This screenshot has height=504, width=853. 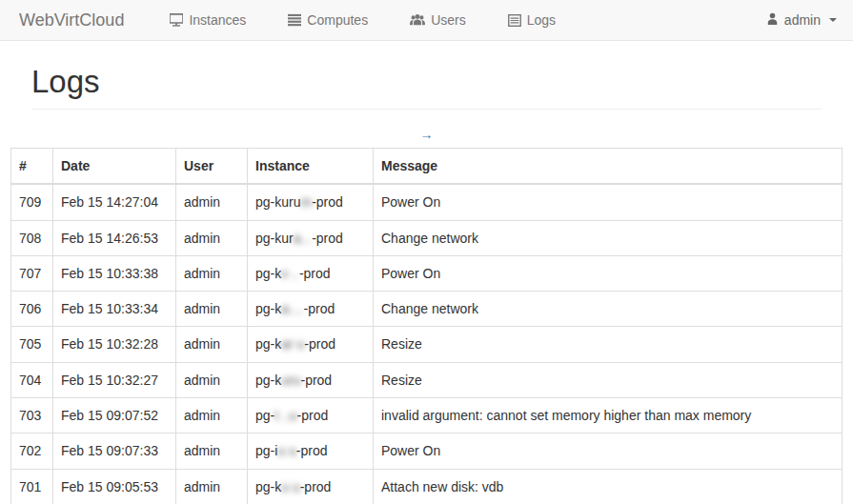 What do you see at coordinates (274, 238) in the screenshot?
I see `instance-prefix: pg-kur` at bounding box center [274, 238].